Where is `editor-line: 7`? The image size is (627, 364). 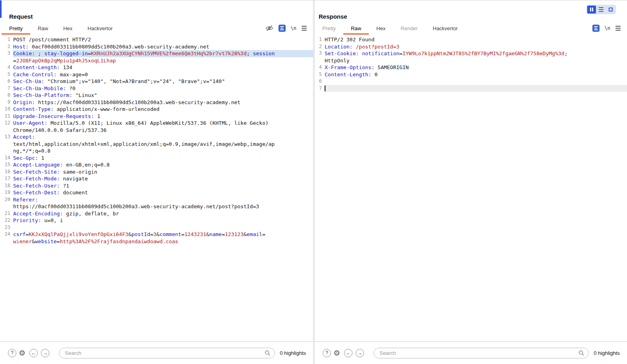
editor-line: 7 is located at coordinates (471, 89).